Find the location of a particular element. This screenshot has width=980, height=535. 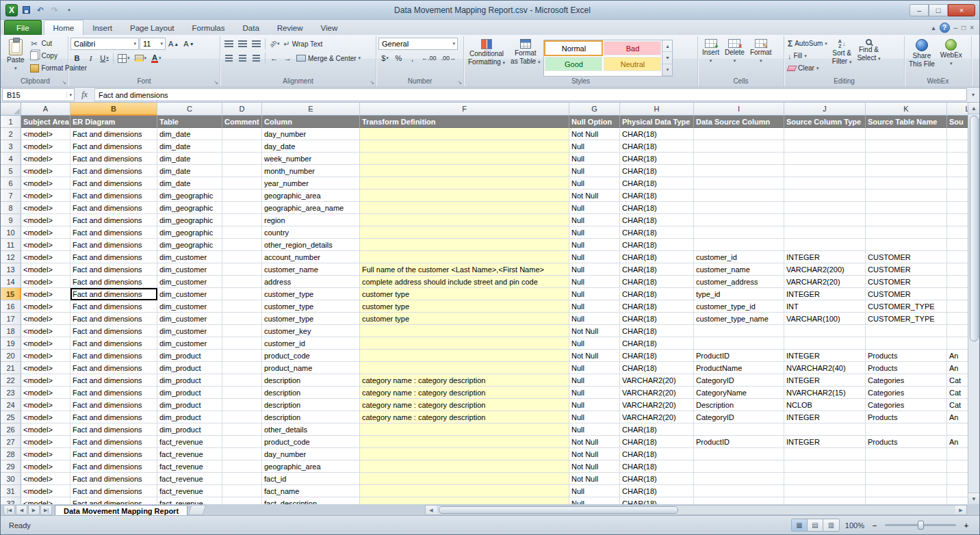

cell-K20: Products is located at coordinates (906, 356).